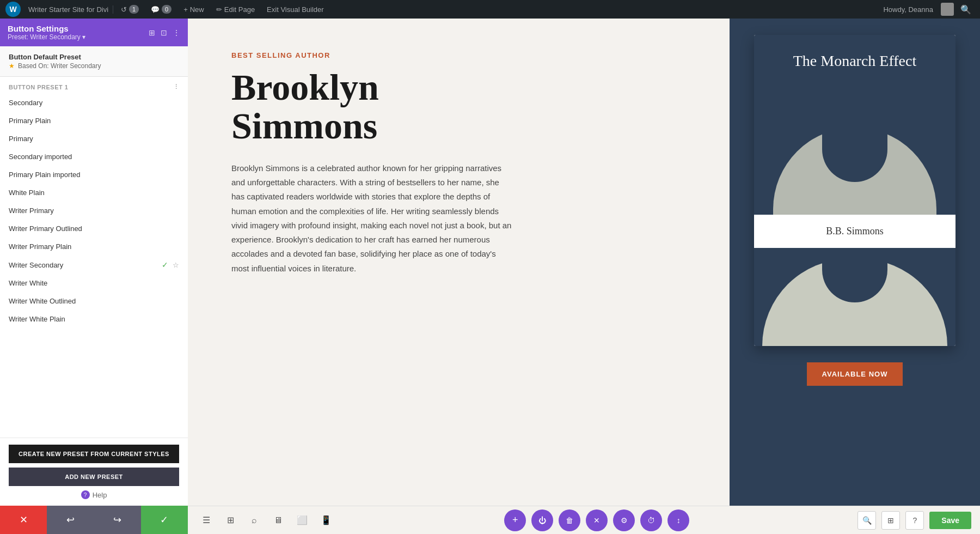  I want to click on chevron-down-icon: ▾, so click(84, 37).